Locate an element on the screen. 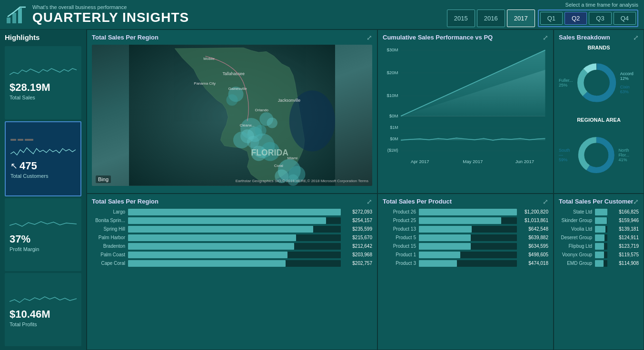 This screenshot has width=644, height=350. q2-button: Q2 is located at coordinates (576, 18).